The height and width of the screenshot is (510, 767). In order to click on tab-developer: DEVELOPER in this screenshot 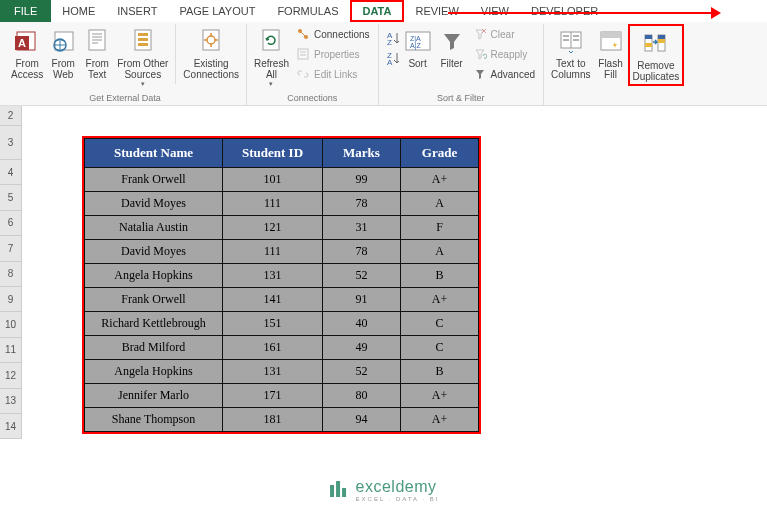, I will do `click(564, 11)`.